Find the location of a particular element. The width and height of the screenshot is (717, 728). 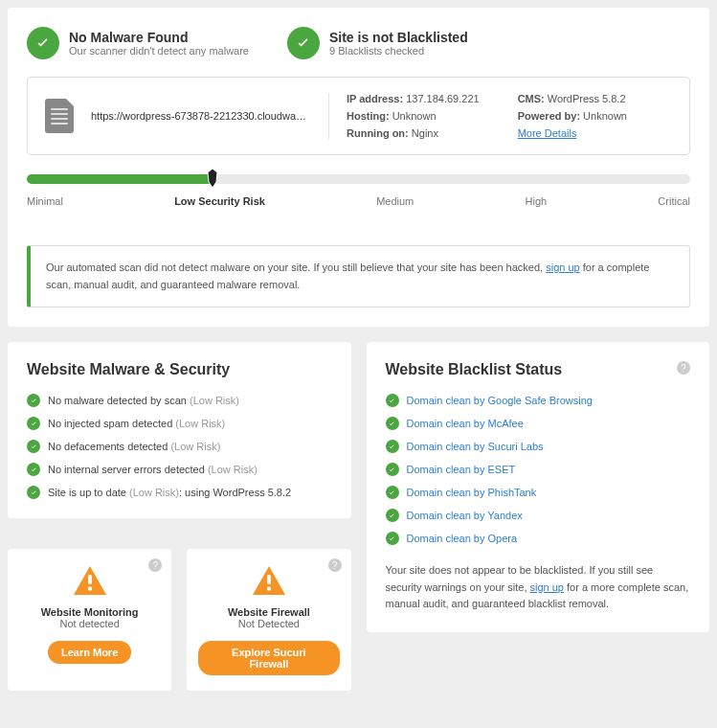

firewall-title: Website Firewall is located at coordinates (268, 612).